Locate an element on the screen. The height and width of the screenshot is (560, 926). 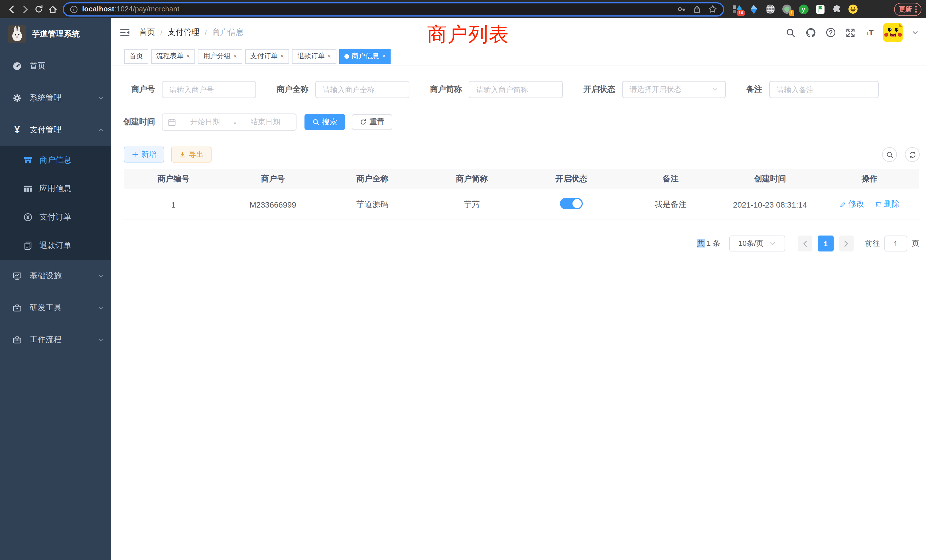
grid-table-icon is located at coordinates (28, 189).